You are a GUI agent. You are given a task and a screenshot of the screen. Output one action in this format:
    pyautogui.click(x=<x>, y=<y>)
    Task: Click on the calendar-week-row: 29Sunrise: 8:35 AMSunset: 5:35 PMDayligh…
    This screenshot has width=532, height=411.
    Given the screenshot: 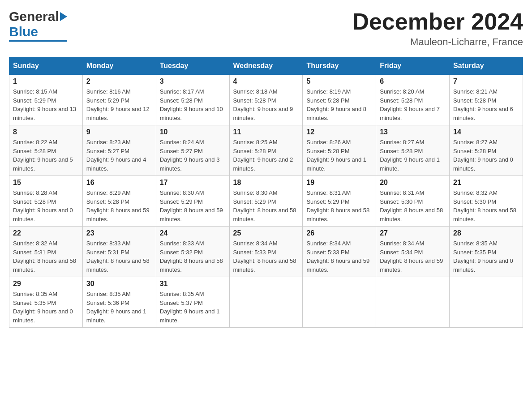 What is the action you would take?
    pyautogui.click(x=266, y=303)
    